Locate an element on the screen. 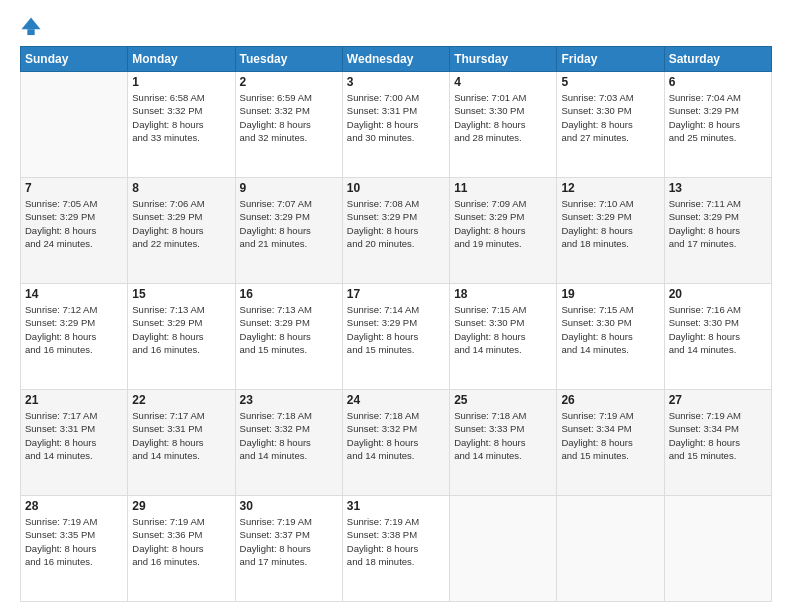 Image resolution: width=792 pixels, height=612 pixels. calendar-cell: 5Sunrise: 7:03 AM Sunset: 3:30 PM Daylig… is located at coordinates (610, 125).